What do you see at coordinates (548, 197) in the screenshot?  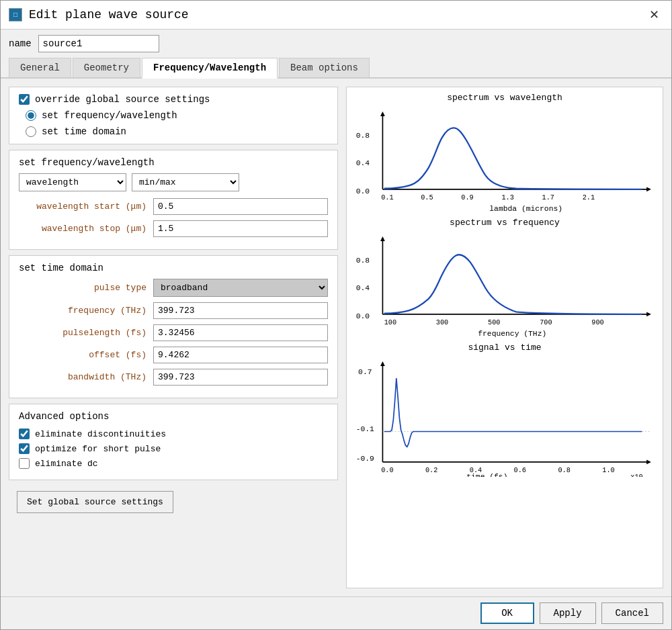 I see `svg-text: 1.7` at bounding box center [548, 197].